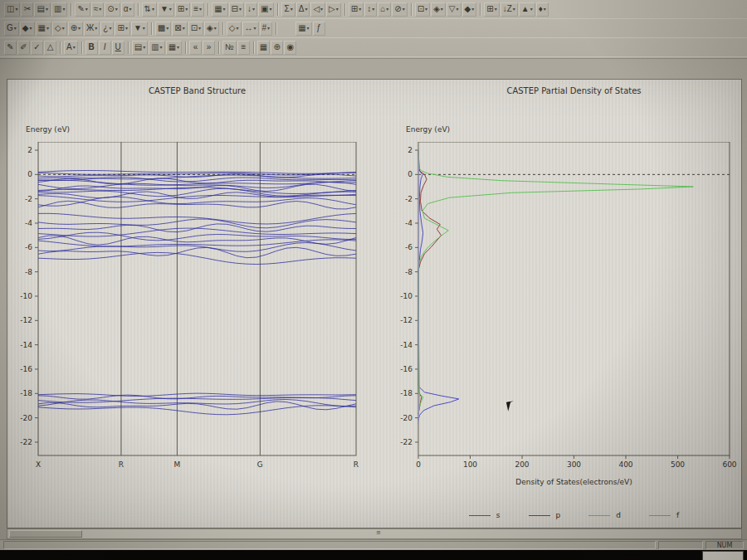 The width and height of the screenshot is (747, 560). Describe the element at coordinates (10, 47) in the screenshot. I see `toolbar-icon: ✎` at that location.